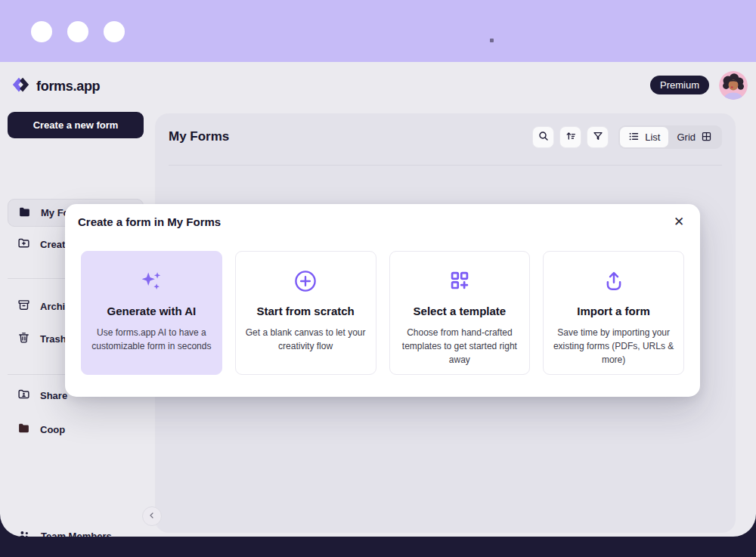 The height and width of the screenshot is (557, 756). I want to click on create-new-form-button: Create a new form, so click(76, 125).